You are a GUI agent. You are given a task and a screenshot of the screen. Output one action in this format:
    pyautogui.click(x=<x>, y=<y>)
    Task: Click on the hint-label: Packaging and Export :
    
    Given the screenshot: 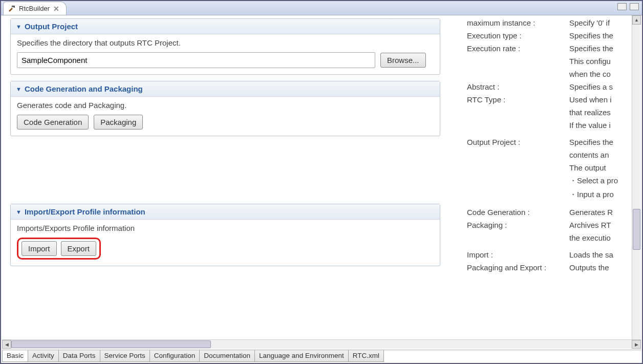 What is the action you would take?
    pyautogui.click(x=518, y=267)
    